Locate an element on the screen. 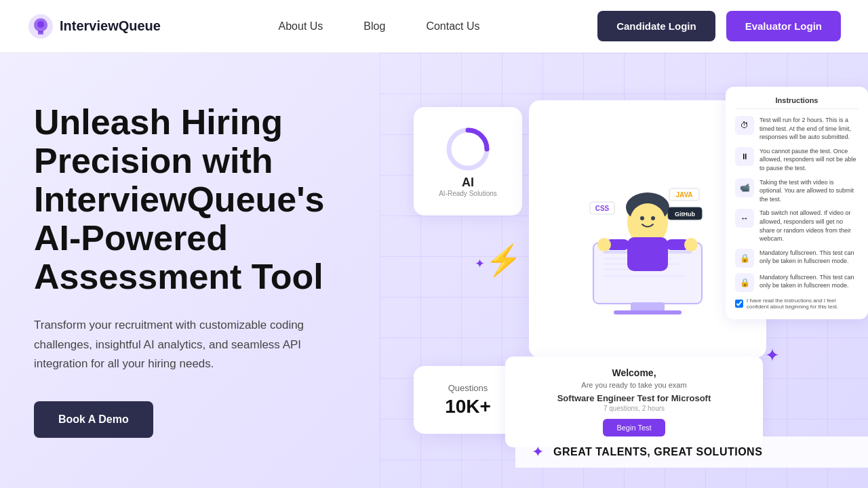 This screenshot has height=488, width=868. banner-sparkle-icon: ✦ is located at coordinates (538, 452).